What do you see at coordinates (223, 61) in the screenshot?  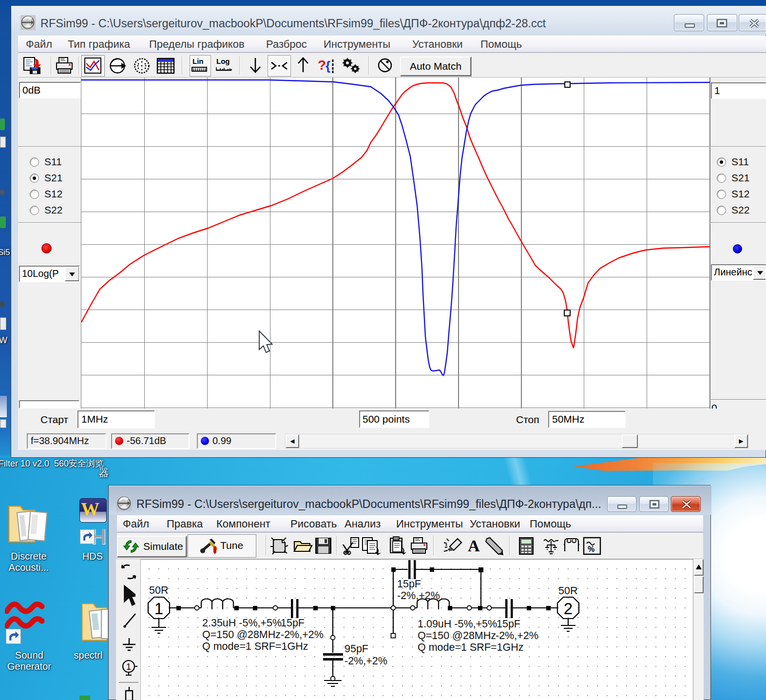 I see `svg-text: Log` at bounding box center [223, 61].